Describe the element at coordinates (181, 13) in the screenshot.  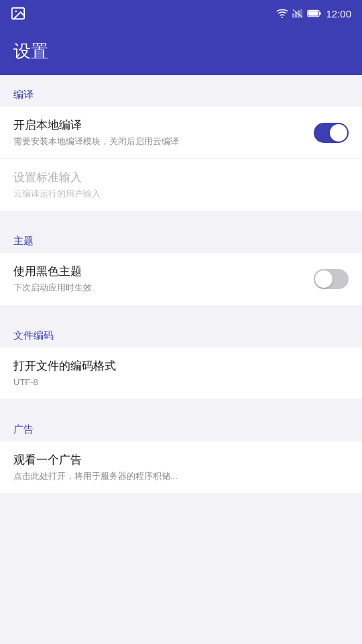
I see `status-bar: 12:00` at that location.